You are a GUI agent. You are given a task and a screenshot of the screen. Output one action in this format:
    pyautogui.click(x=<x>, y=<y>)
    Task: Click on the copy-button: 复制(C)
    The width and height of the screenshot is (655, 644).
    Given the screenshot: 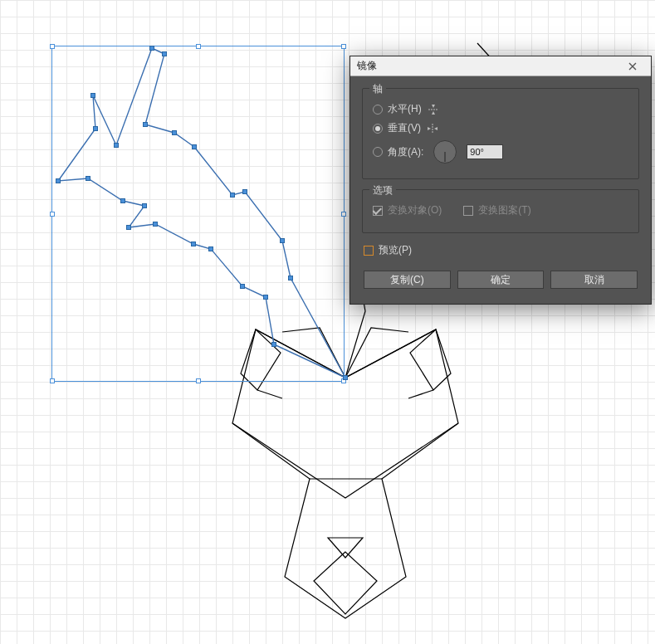 What is the action you would take?
    pyautogui.click(x=407, y=280)
    